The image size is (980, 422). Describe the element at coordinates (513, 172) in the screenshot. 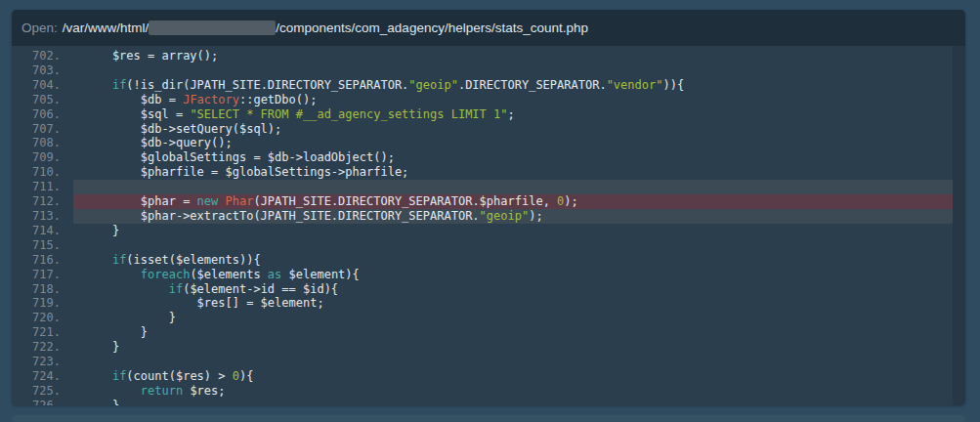

I see `line-code: $pharfile = $globalSettings->pharfile;` at that location.